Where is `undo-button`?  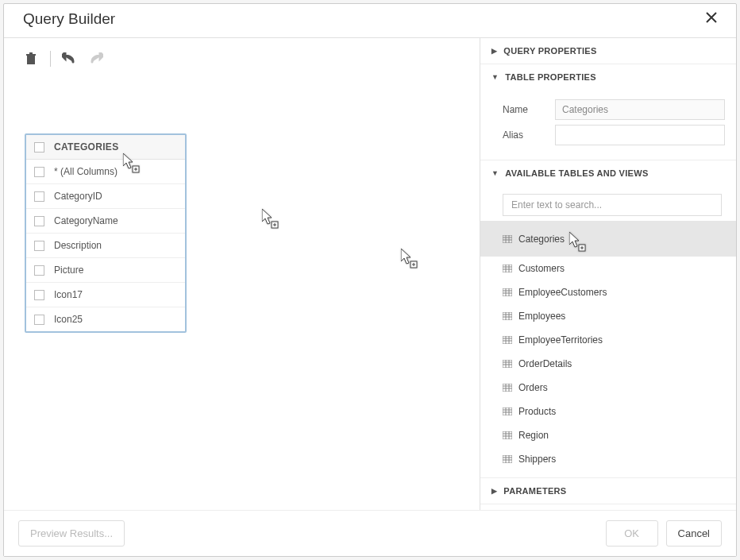
undo-button is located at coordinates (70, 59).